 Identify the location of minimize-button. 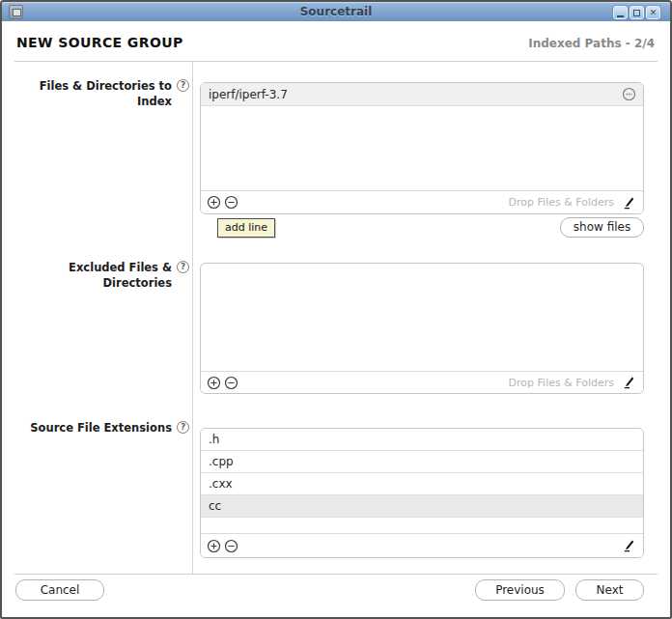
(620, 13).